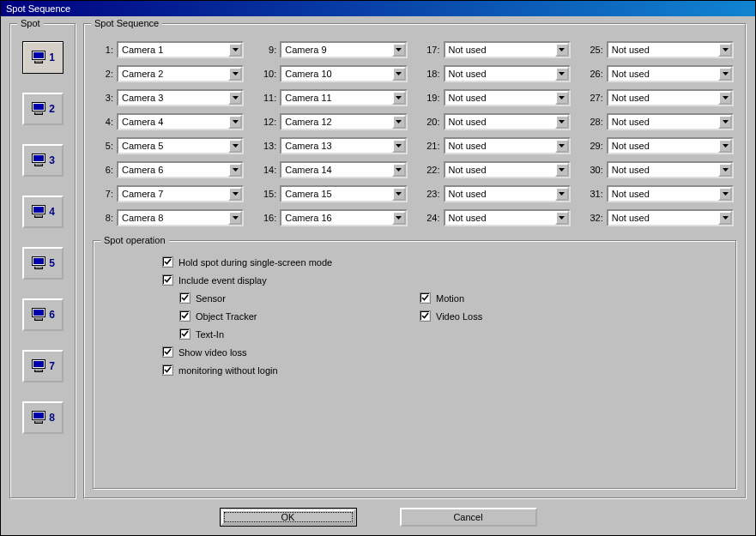 This screenshot has width=756, height=536. I want to click on sequence-slot-1-combo: Camera 1, so click(180, 50).